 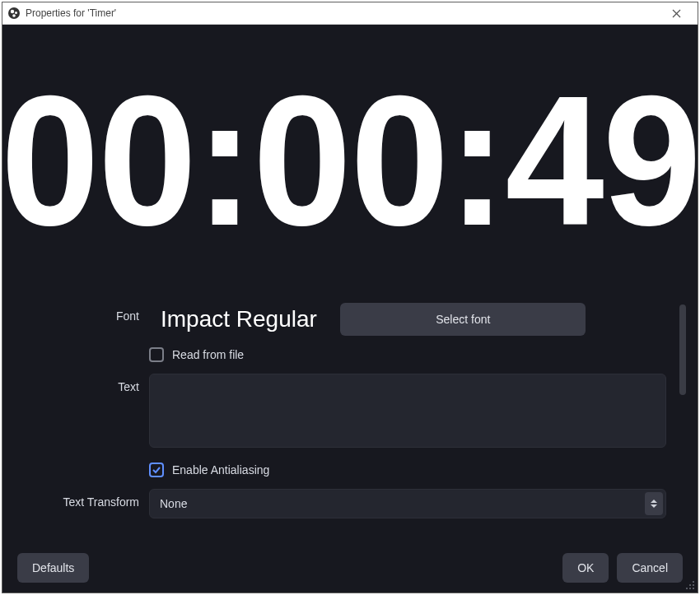 I want to click on enable-antialiasing-checkbox, so click(x=156, y=470).